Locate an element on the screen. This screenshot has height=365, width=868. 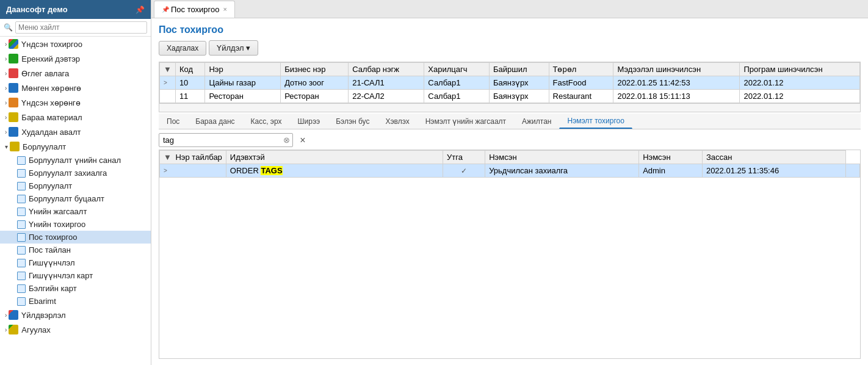
lower-row-nemsench1: Admin is located at coordinates (671, 171).